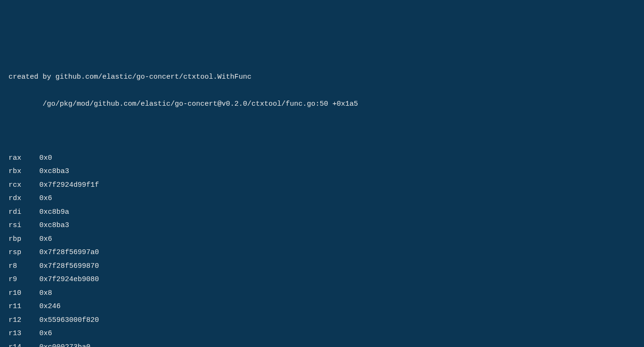 This screenshot has height=347, width=644. I want to click on register-row: r13 0x6, so click(322, 334).